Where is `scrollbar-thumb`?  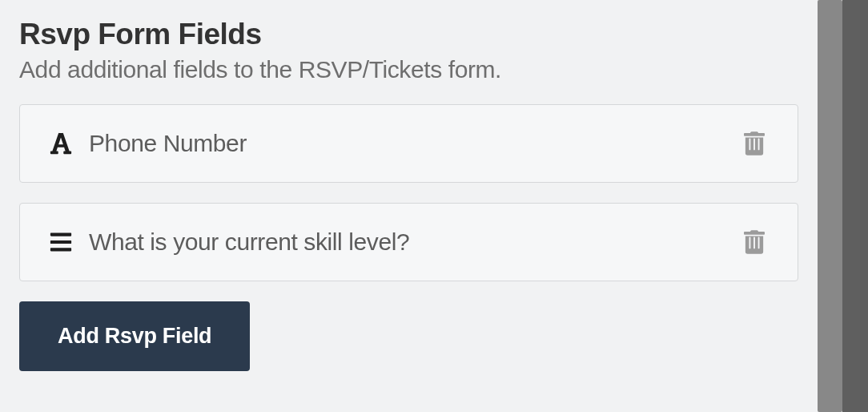
scrollbar-thumb is located at coordinates (830, 206).